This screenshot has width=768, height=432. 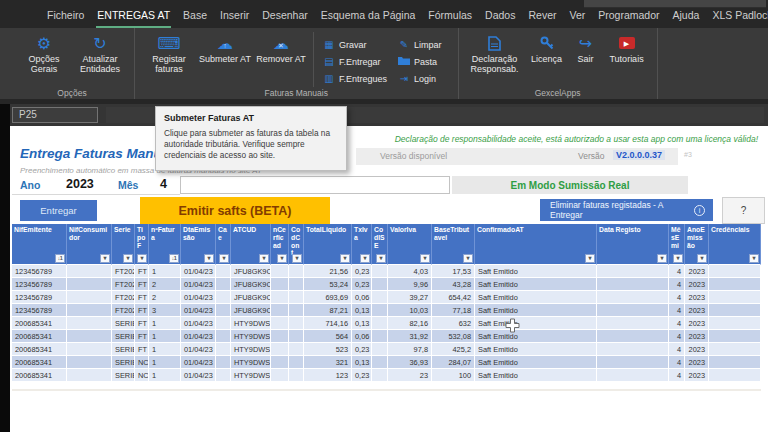 What do you see at coordinates (328, 376) in the screenshot?
I see `cell-totalliquido: 123` at bounding box center [328, 376].